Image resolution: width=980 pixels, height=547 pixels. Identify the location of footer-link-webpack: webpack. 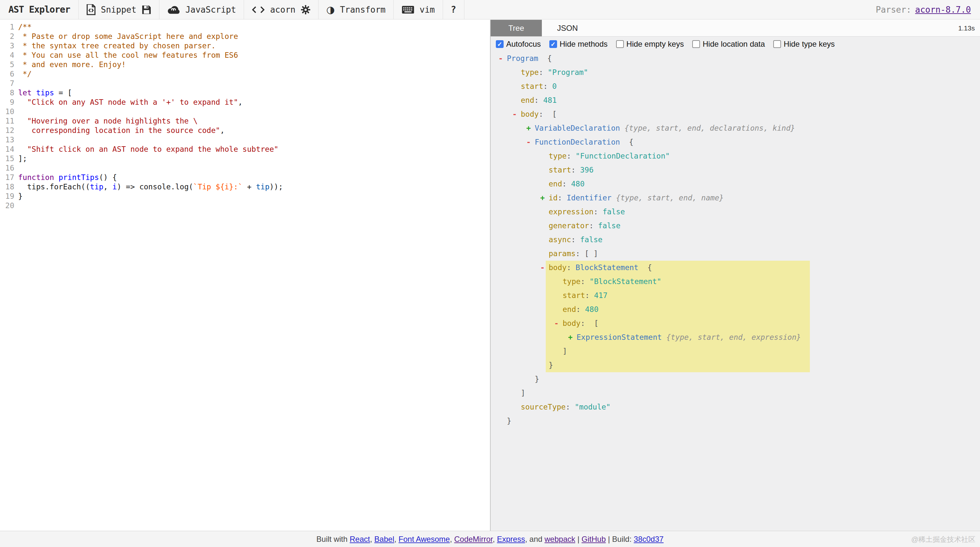
(560, 539).